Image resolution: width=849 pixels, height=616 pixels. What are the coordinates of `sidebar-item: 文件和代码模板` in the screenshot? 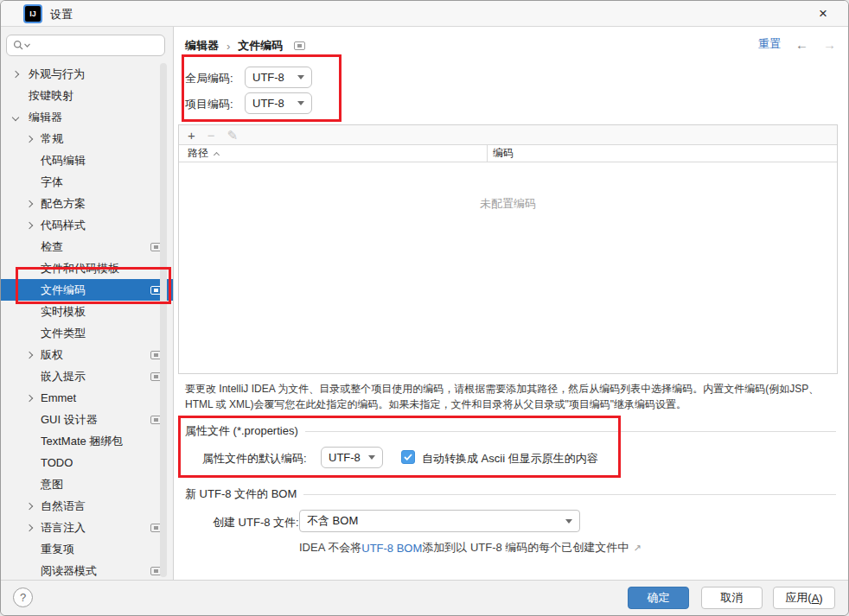 It's located at (86, 268).